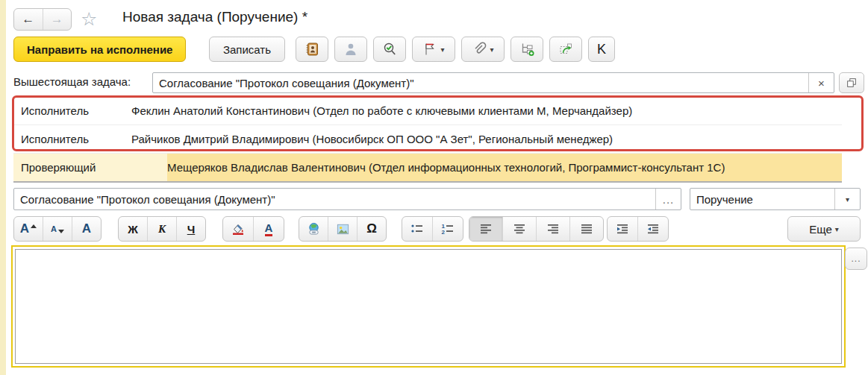 This screenshot has height=375, width=868. What do you see at coordinates (87, 229) in the screenshot?
I see `font-button: A` at bounding box center [87, 229].